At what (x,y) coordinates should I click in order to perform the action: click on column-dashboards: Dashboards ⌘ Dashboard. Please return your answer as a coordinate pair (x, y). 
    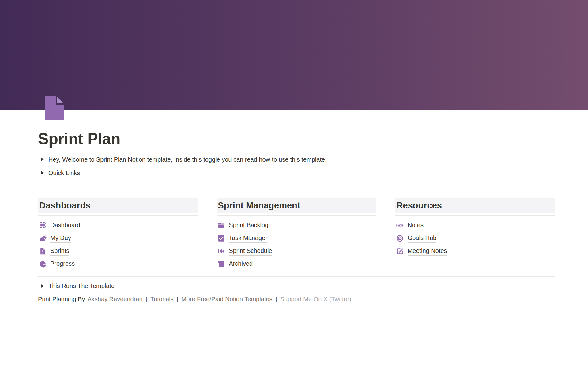
    Looking at the image, I should click on (118, 234).